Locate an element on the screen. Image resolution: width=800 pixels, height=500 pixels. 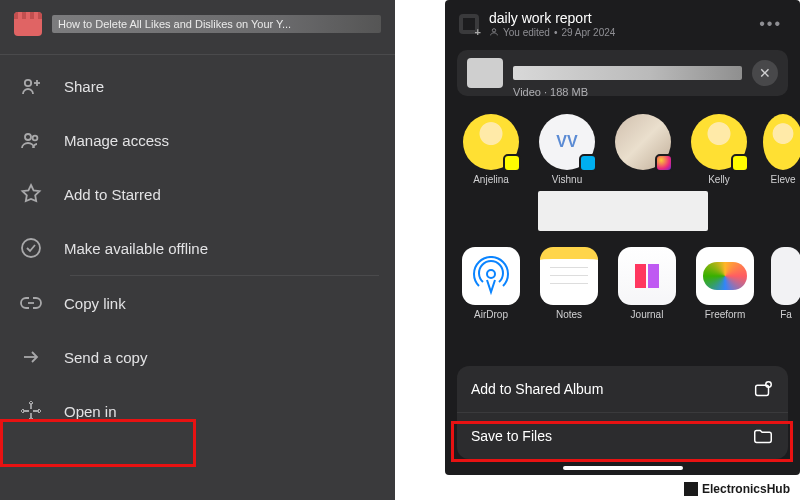
contact-vishnu: VV Vishnu is located at coordinates (567, 150).